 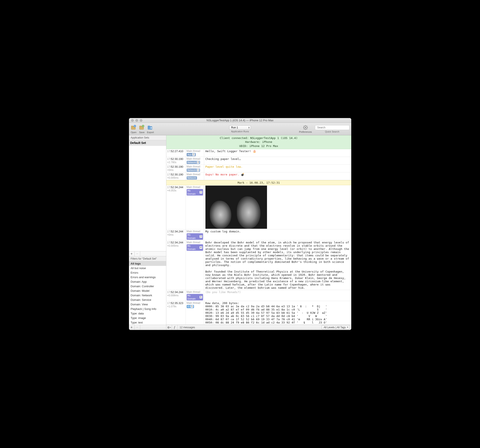 What do you see at coordinates (148, 293) in the screenshot?
I see `filter-list: All logsAll but noiseErrorsErrors and wa…` at bounding box center [148, 293].